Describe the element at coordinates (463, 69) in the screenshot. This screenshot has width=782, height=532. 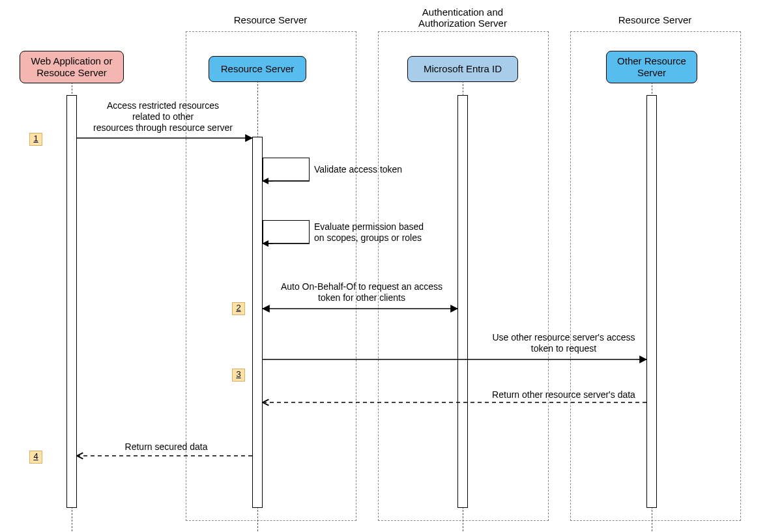
I see `participant-auth: Microsoft Entra ID` at that location.